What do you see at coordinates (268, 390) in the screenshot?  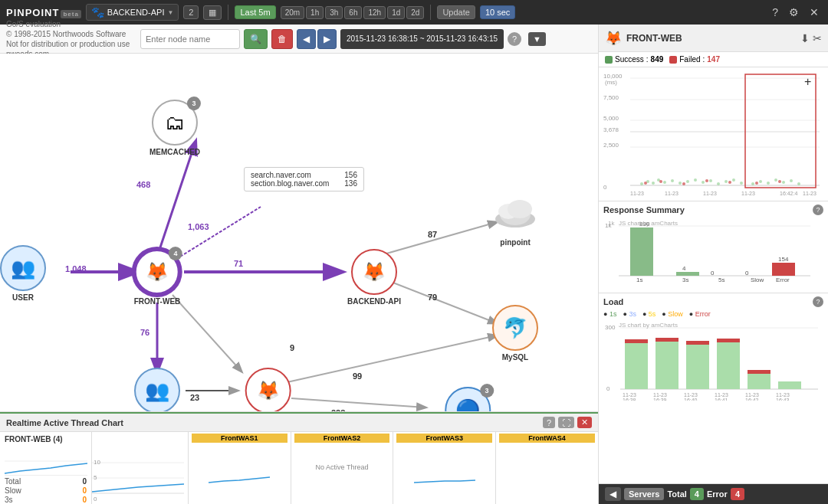 I see `node-backend-web: 🦊 BACKEND-WEB` at bounding box center [268, 390].